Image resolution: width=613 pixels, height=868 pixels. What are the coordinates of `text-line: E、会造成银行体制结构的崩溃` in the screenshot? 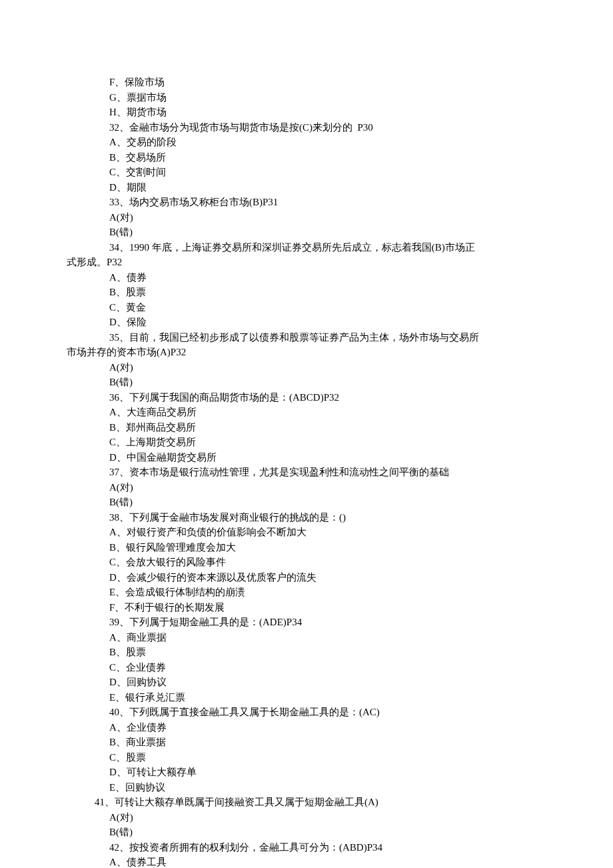 It's located at (306, 592).